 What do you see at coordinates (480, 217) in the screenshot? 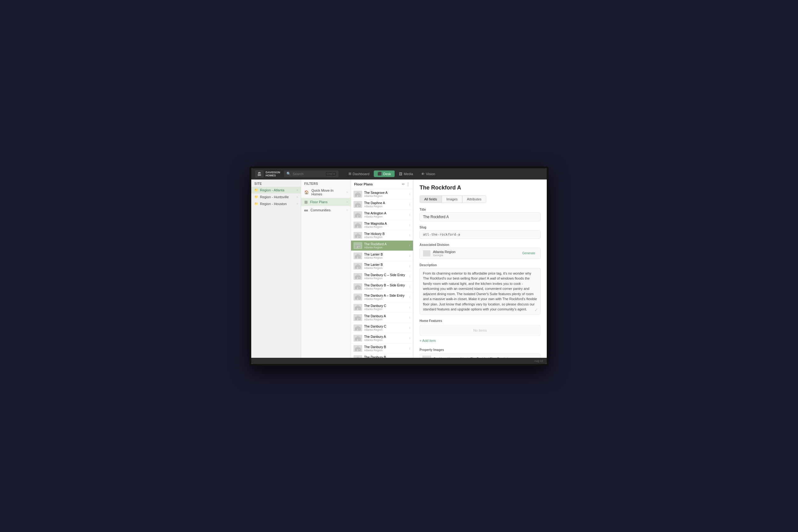
I see `title-value: The Rockford A` at bounding box center [480, 217].